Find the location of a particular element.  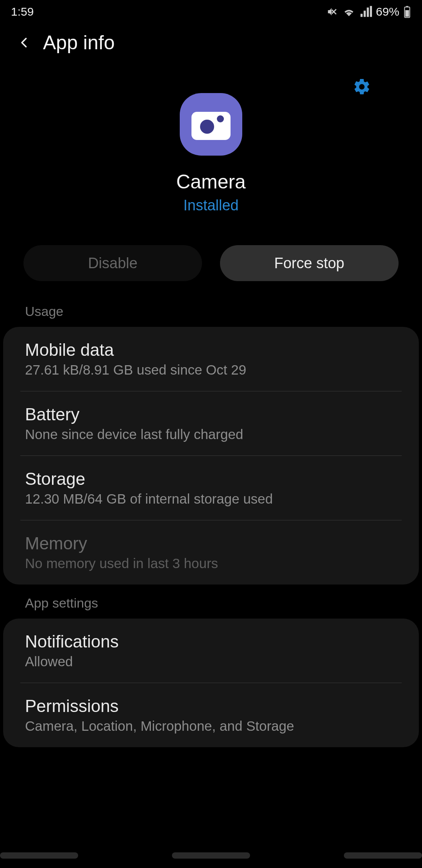

row-sub: Allowed is located at coordinates (211, 662).